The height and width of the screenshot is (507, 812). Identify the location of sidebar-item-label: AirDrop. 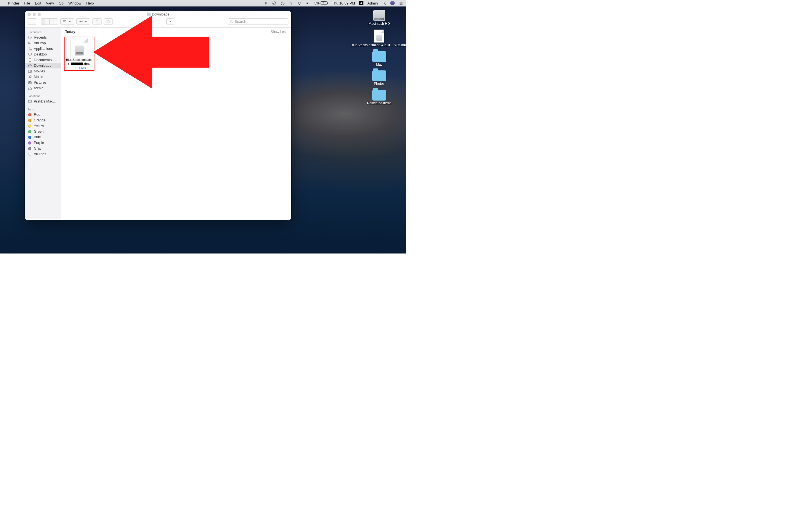
(40, 43).